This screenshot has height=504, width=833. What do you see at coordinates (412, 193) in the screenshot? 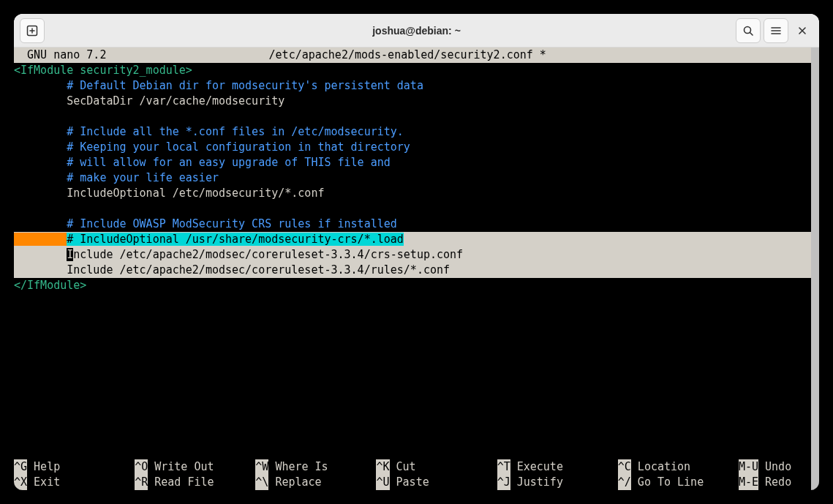
I see `code-line: IncludeOptional /etc/modsecurity/*.conf` at bounding box center [412, 193].